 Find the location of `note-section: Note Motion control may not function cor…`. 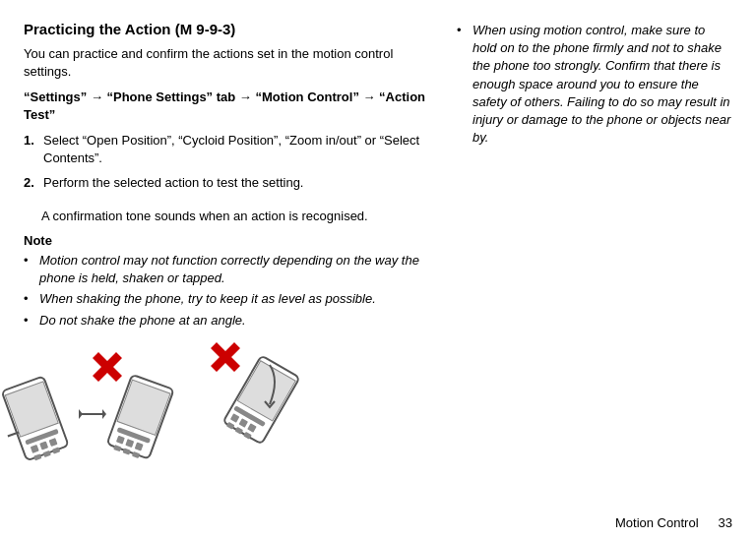

note-section: Note Motion control may not function cor… is located at coordinates (230, 283).